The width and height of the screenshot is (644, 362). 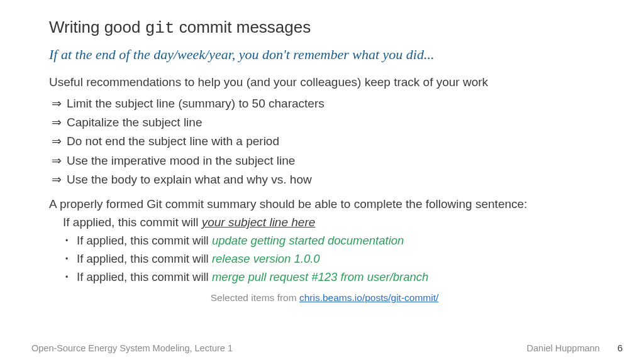 I want to click on list-item: If applied, this commit will merge pull …, so click(x=338, y=278).